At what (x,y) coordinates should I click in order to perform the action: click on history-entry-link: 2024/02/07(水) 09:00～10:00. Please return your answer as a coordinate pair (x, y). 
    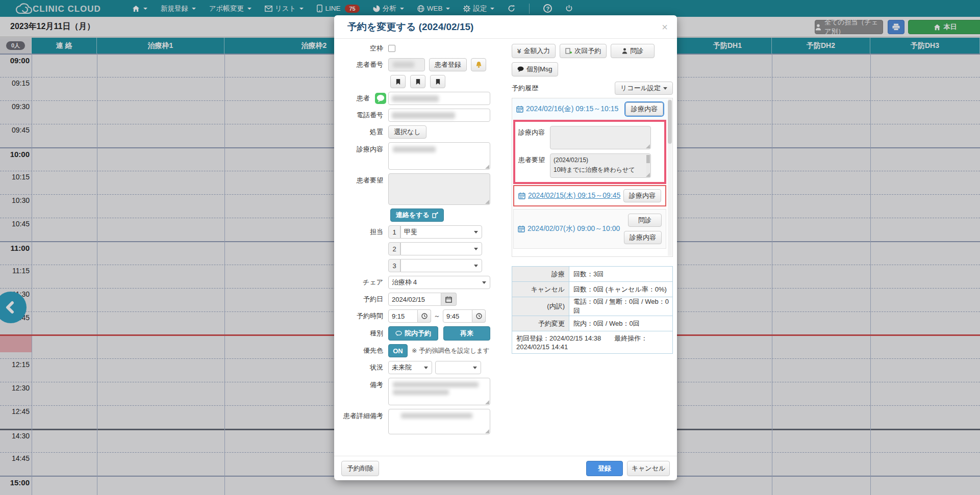
    Looking at the image, I should click on (569, 229).